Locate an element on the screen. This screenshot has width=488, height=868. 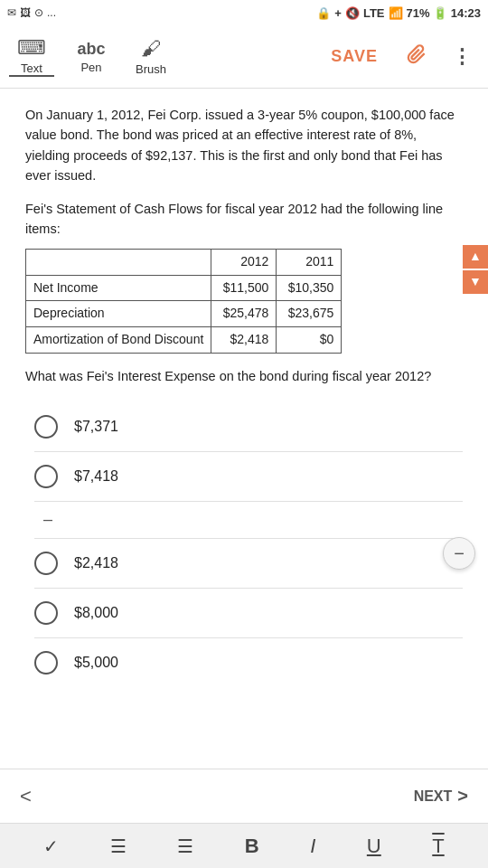
plus-icon: + is located at coordinates (338, 13).